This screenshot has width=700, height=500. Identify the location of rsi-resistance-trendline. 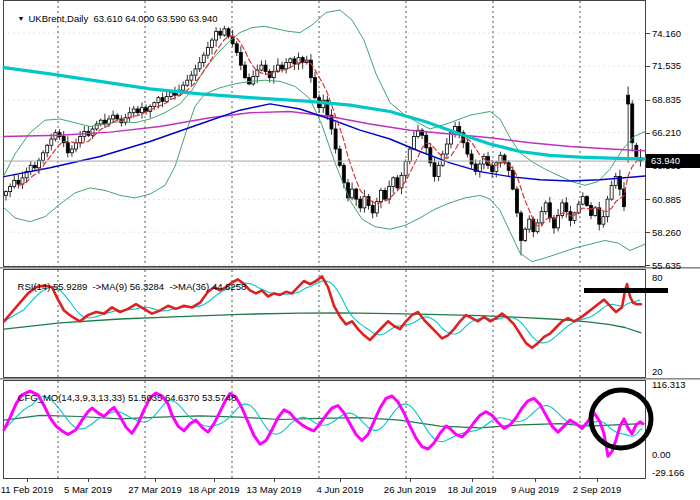
(626, 290).